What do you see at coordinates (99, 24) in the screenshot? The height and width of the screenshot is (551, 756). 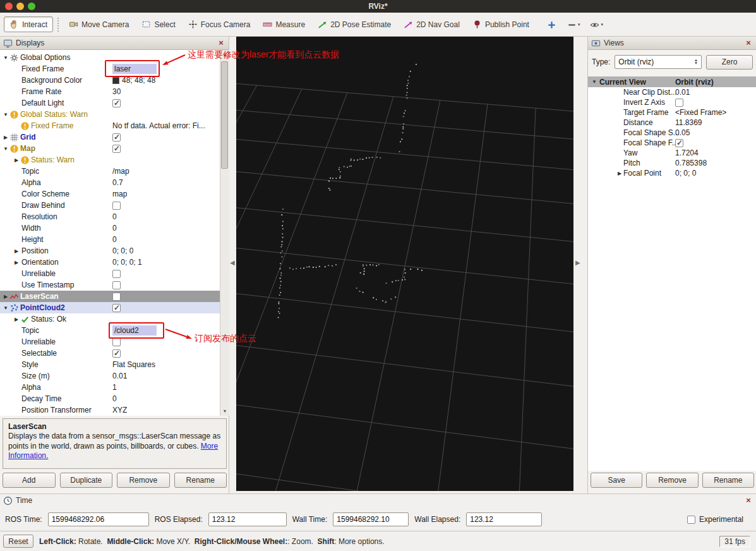 I see `tool-move-camera: Move Camera` at bounding box center [99, 24].